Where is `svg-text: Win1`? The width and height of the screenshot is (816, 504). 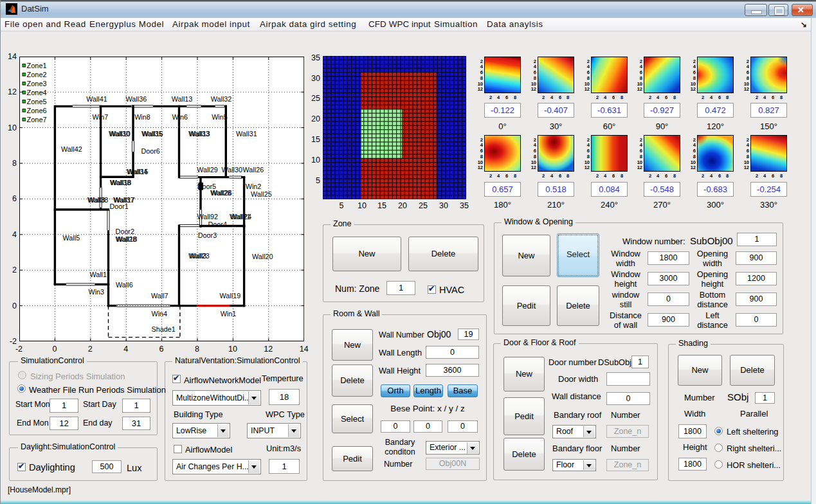 svg-text: Win1 is located at coordinates (228, 314).